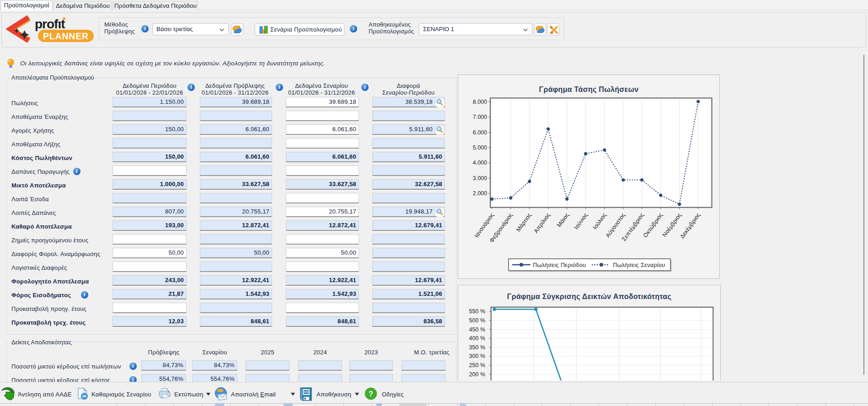  What do you see at coordinates (477, 347) in the screenshot?
I see `svg-text: 350 %` at bounding box center [477, 347].